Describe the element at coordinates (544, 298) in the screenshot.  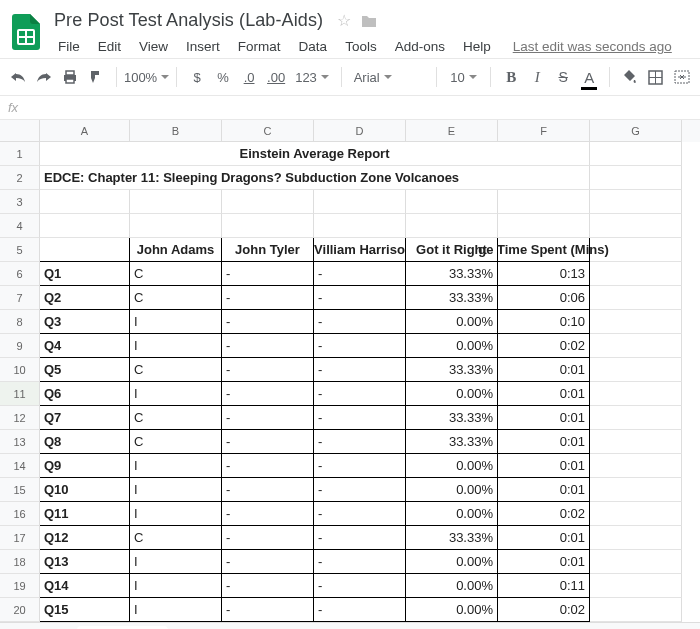
I see `cell-time-spent: 0:06` at that location.